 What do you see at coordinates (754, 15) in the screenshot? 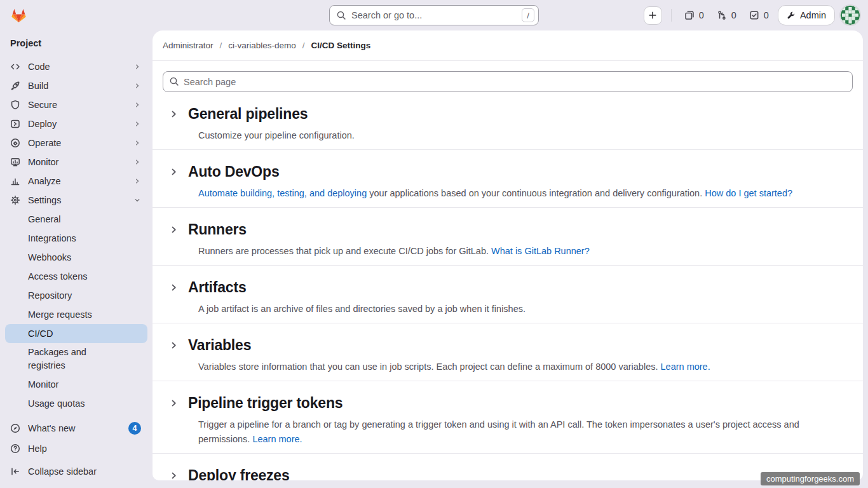
I see `todo-icon` at bounding box center [754, 15].